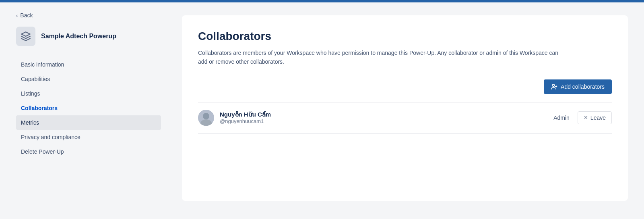  Describe the element at coordinates (26, 36) in the screenshot. I see `powerup-icon` at that location.